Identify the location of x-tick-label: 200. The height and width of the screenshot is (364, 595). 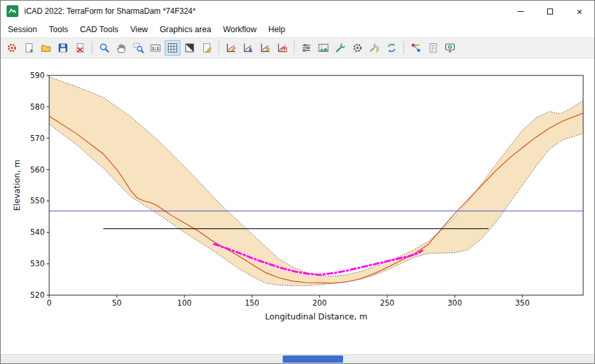
(319, 303).